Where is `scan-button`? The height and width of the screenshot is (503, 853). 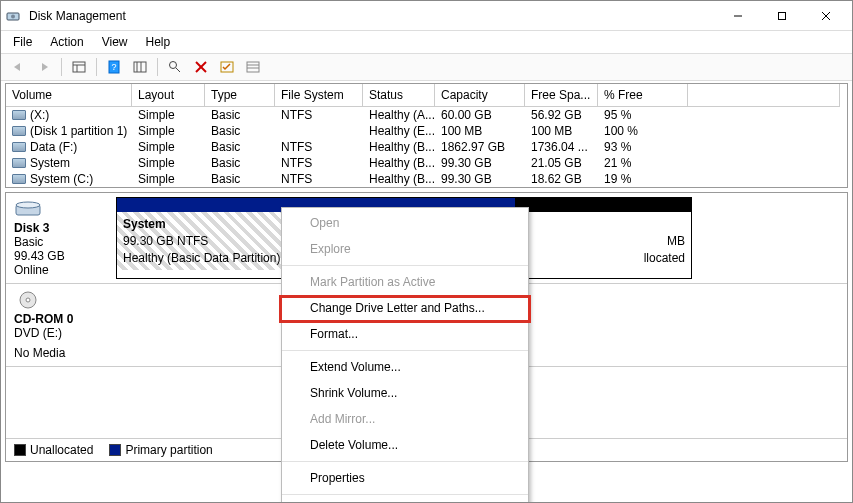 scan-button is located at coordinates (175, 67).